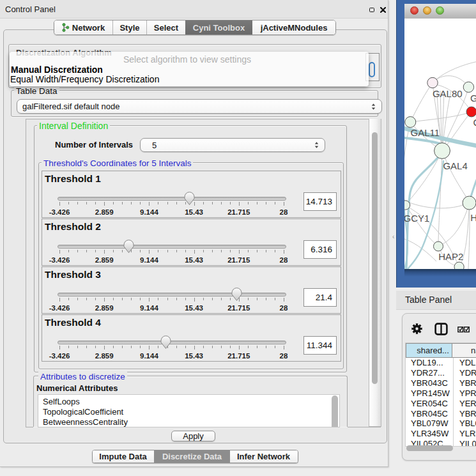 This screenshot has height=476, width=476. Describe the element at coordinates (473, 98) in the screenshot. I see `svg-text: GA` at that location.